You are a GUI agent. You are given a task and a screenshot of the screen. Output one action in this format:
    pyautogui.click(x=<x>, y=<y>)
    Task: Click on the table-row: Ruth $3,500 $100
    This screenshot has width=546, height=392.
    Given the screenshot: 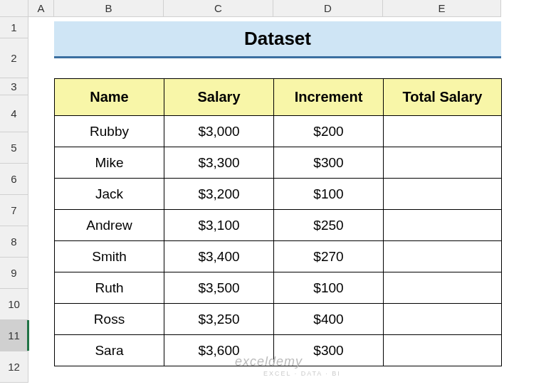 What is the action you would take?
    pyautogui.click(x=278, y=288)
    